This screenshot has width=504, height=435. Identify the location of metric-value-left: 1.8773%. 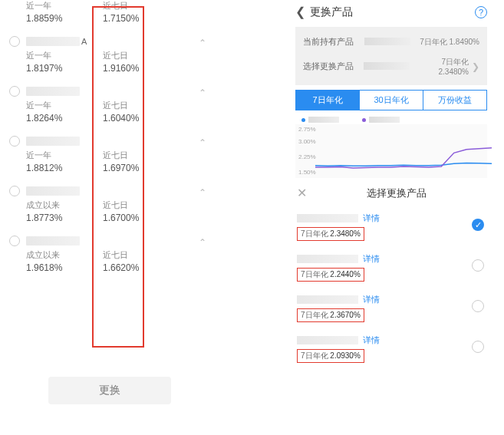
(64, 218).